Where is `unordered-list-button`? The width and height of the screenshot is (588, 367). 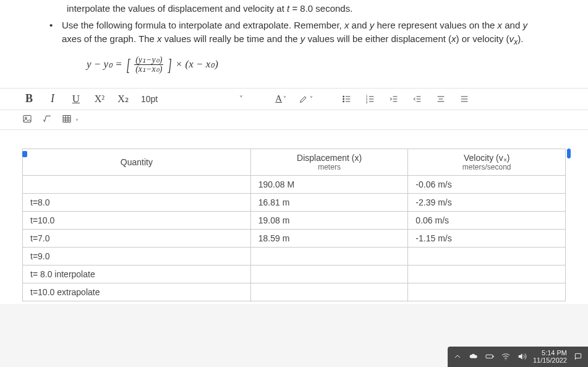
unordered-list-button is located at coordinates (347, 99).